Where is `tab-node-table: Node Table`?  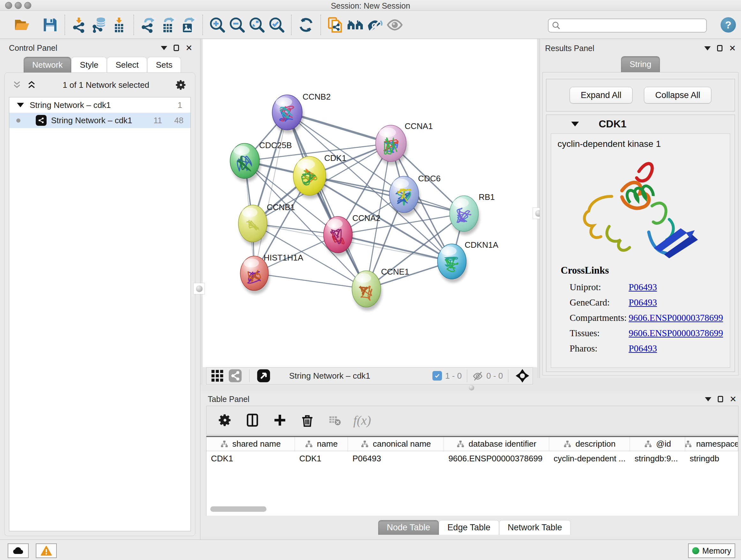 tab-node-table: Node Table is located at coordinates (409, 527).